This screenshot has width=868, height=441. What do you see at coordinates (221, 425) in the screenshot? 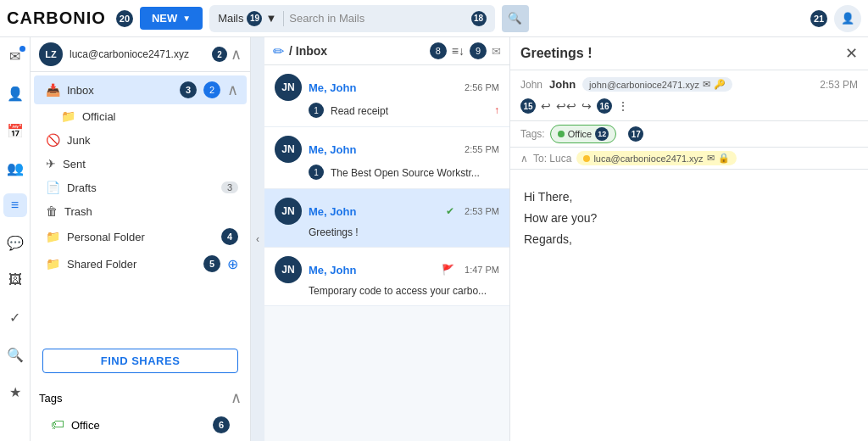
I see `tag-count-badge: 6` at bounding box center [221, 425].